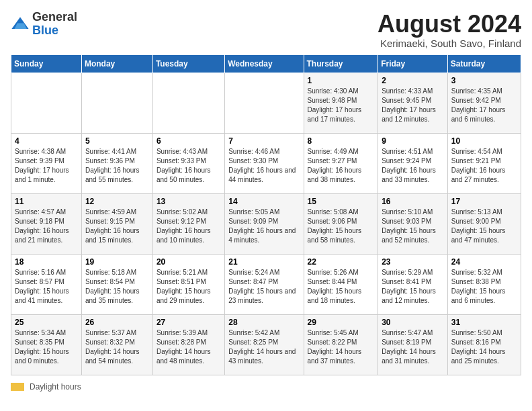 This screenshot has width=532, height=411. What do you see at coordinates (413, 103) in the screenshot?
I see `calendar-cell: 2Sunrise: 4:33 AM Sunset: 9:45 PM Daylig…` at bounding box center [413, 103].